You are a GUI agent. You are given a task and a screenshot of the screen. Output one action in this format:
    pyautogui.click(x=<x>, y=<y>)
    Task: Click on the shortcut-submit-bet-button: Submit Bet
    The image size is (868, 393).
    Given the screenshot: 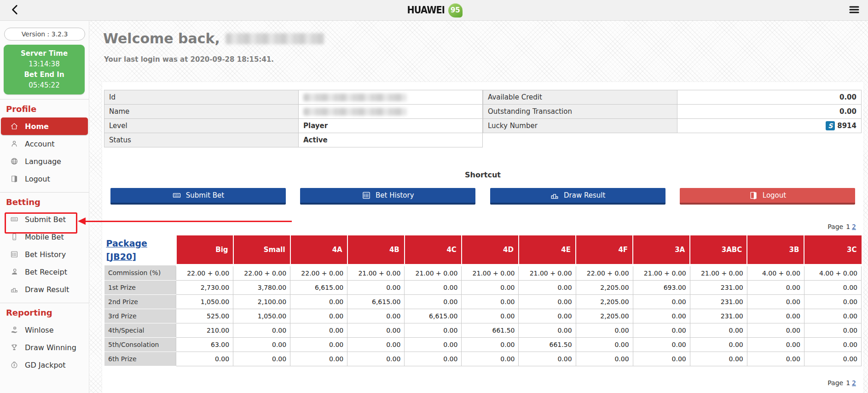 What is the action you would take?
    pyautogui.click(x=198, y=196)
    